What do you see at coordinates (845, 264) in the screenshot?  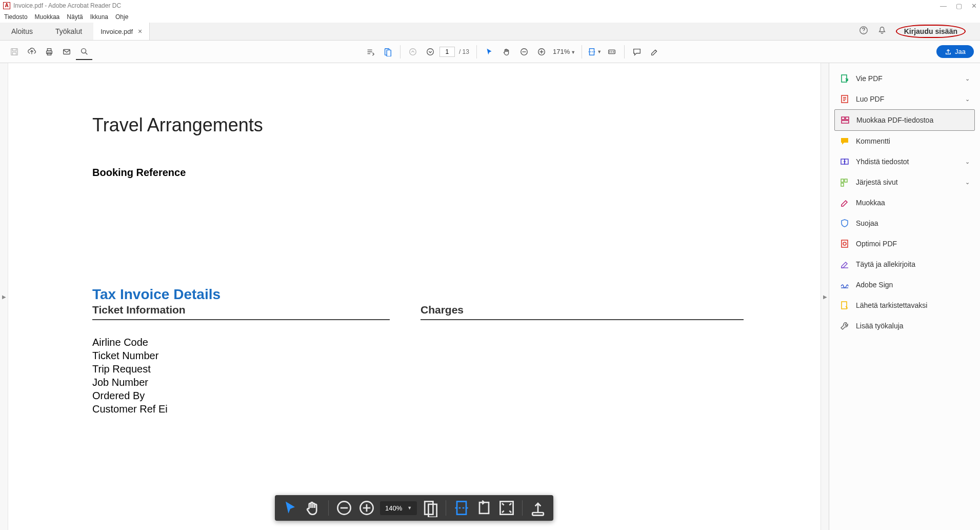 I see `fill-sign-icon` at bounding box center [845, 264].